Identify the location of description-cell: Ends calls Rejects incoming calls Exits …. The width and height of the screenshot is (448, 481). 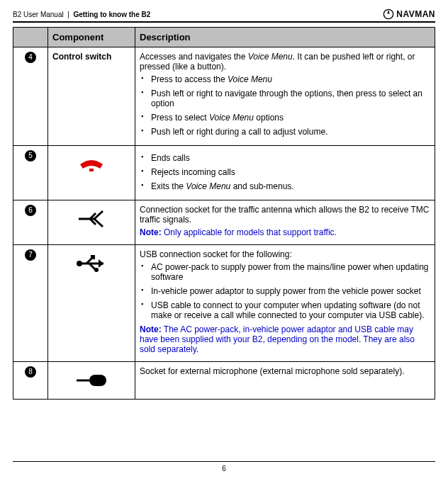
(285, 173).